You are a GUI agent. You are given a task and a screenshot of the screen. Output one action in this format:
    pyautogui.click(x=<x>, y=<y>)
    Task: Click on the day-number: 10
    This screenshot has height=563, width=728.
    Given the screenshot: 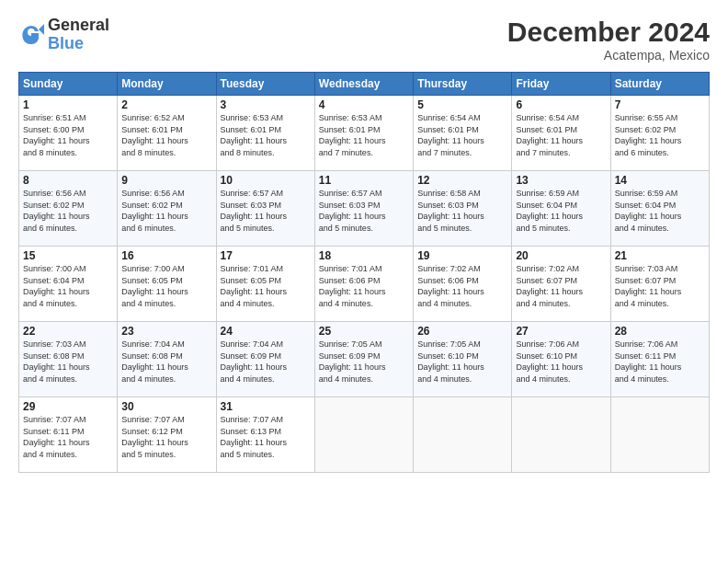 What is the action you would take?
    pyautogui.click(x=266, y=180)
    